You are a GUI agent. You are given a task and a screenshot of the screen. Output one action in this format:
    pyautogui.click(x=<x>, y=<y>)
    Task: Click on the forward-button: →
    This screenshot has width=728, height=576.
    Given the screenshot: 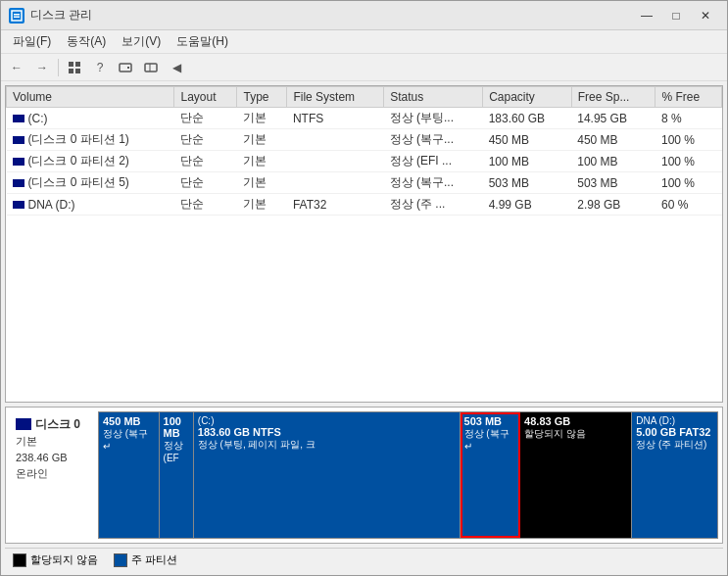 What is the action you would take?
    pyautogui.click(x=42, y=68)
    